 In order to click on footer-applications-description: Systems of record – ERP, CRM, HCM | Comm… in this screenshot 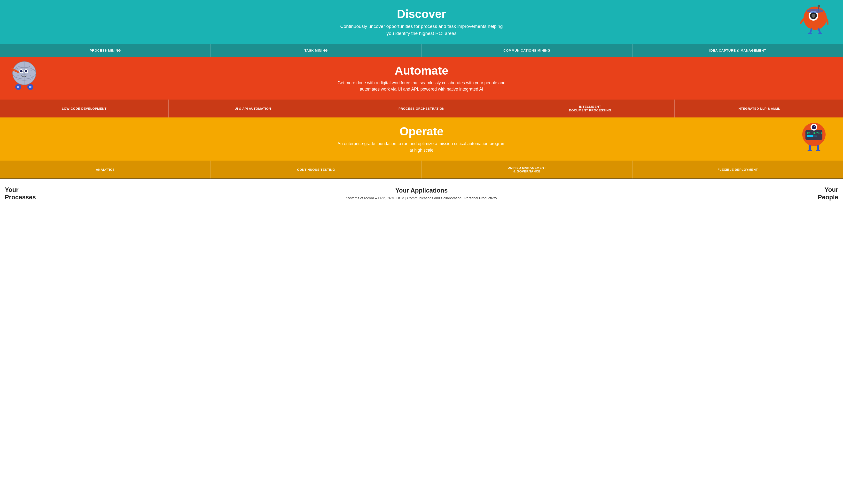, I will do `click(422, 198)`.